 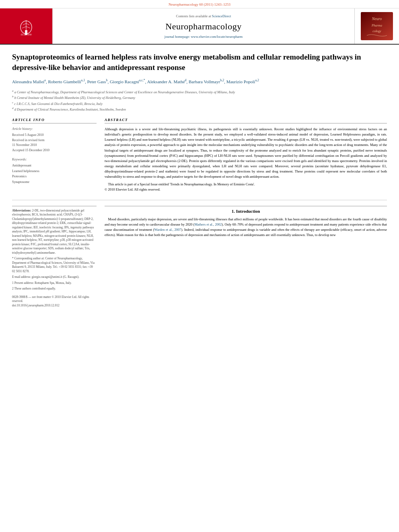 I want to click on svg-text: Pharma, so click(x=376, y=26).